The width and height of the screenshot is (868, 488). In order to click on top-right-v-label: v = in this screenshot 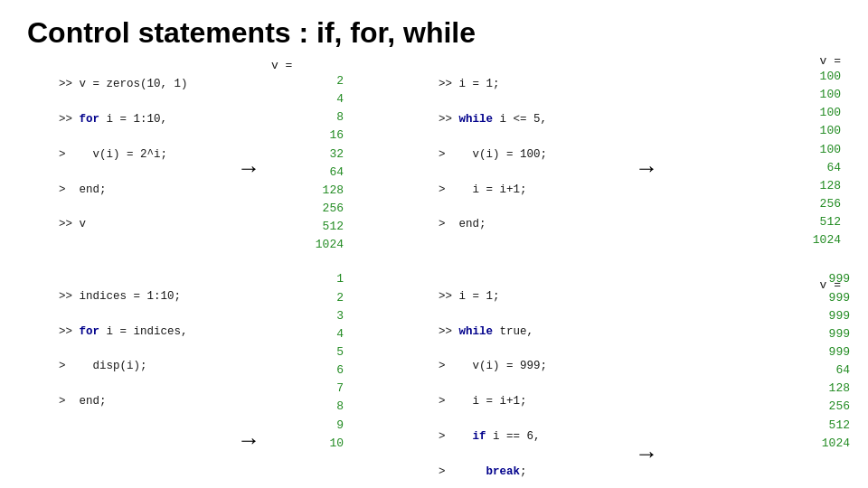, I will do `click(826, 61)`.